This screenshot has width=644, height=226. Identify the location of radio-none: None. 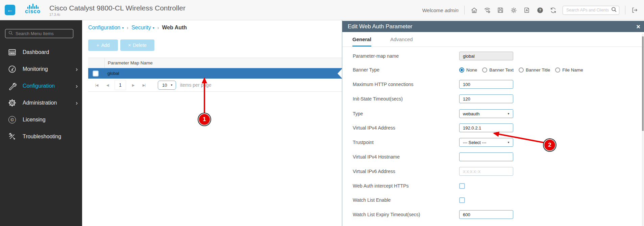
(468, 70).